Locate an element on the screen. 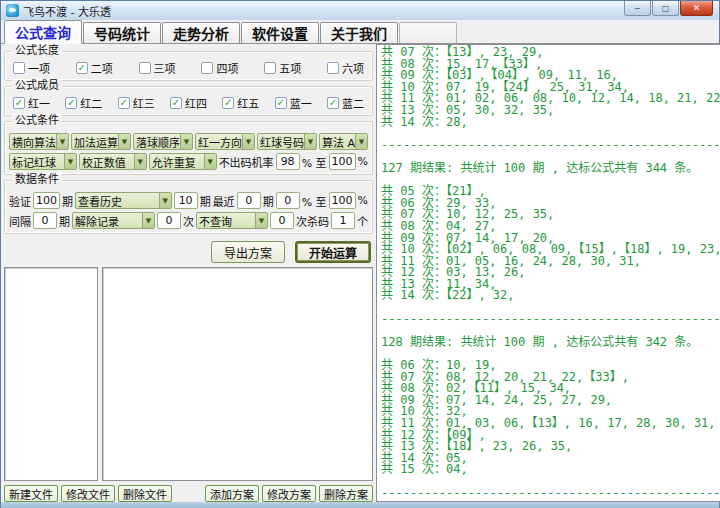 The width and height of the screenshot is (720, 508). group-label: 公式成员 is located at coordinates (37, 86).